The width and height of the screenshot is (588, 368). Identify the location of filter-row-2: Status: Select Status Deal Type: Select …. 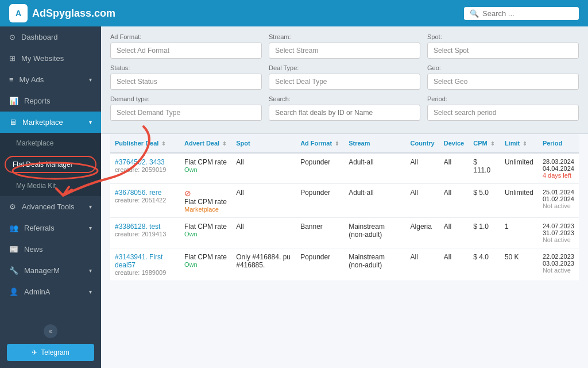
(345, 77).